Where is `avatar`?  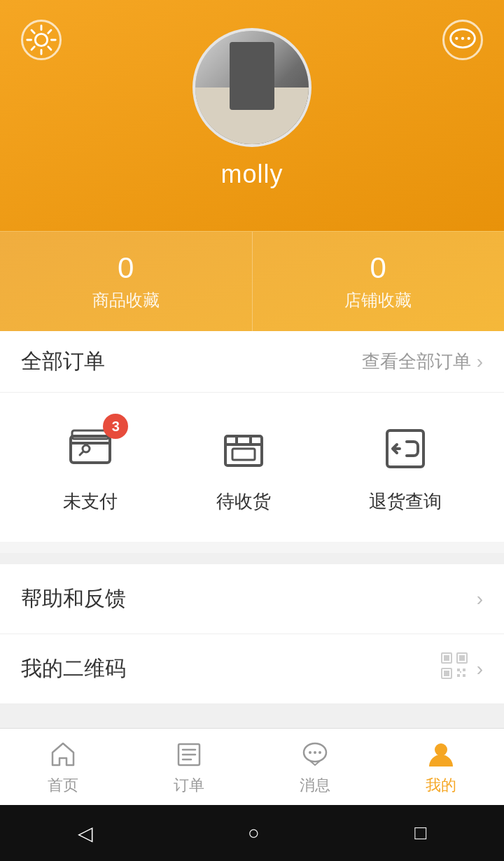 avatar is located at coordinates (252, 88).